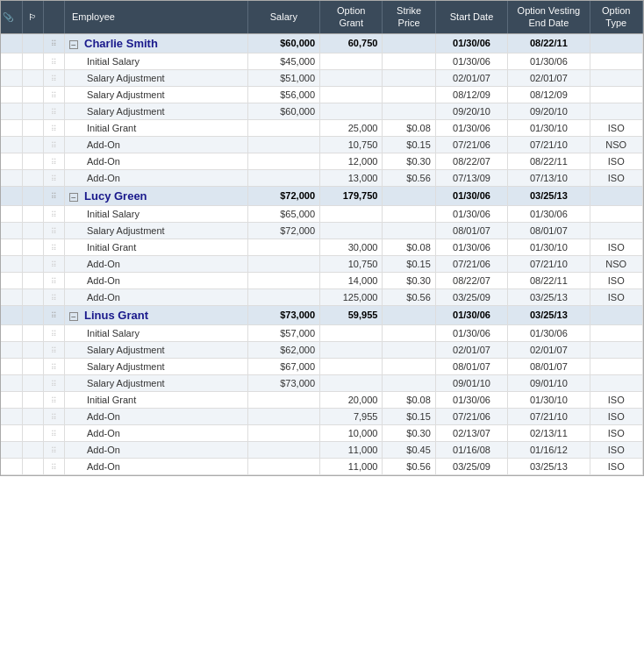 This screenshot has width=644, height=648. Describe the element at coordinates (616, 18) in the screenshot. I see `col-header-option-type: Option Type` at that location.